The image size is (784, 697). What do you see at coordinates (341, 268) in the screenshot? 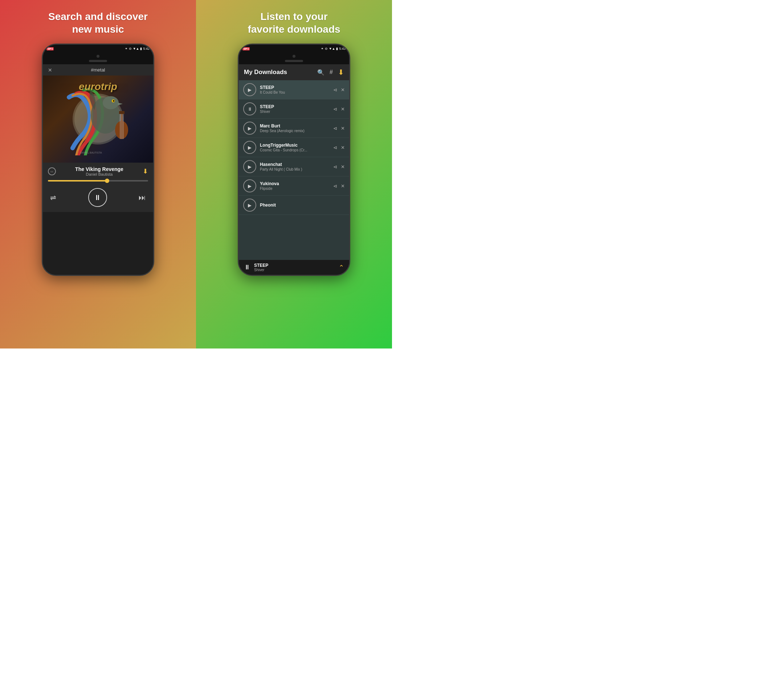
I see `now-playing-chevron: ⌃` at bounding box center [341, 268].